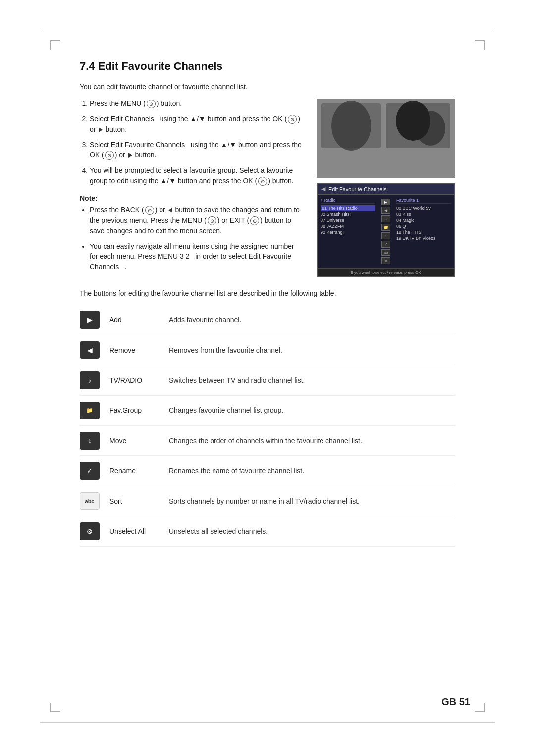 The width and height of the screenshot is (535, 756). What do you see at coordinates (90, 410) in the screenshot?
I see `favgroup-icon: 📁` at bounding box center [90, 410].